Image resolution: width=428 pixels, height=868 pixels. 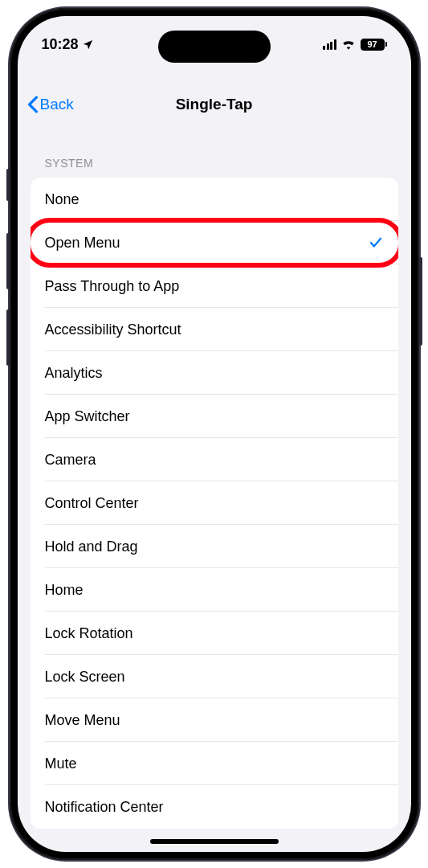 I want to click on battery-icon: 97, so click(x=374, y=45).